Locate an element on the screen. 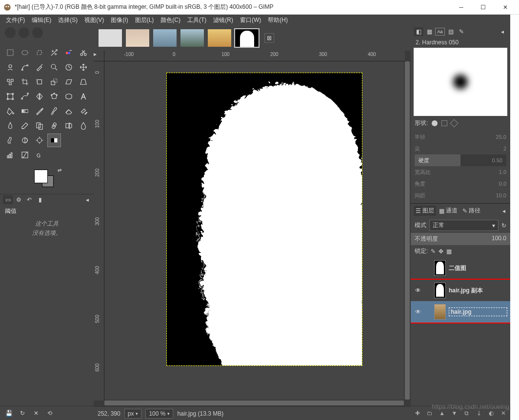  fuzzy-select-tool is located at coordinates (54, 53).